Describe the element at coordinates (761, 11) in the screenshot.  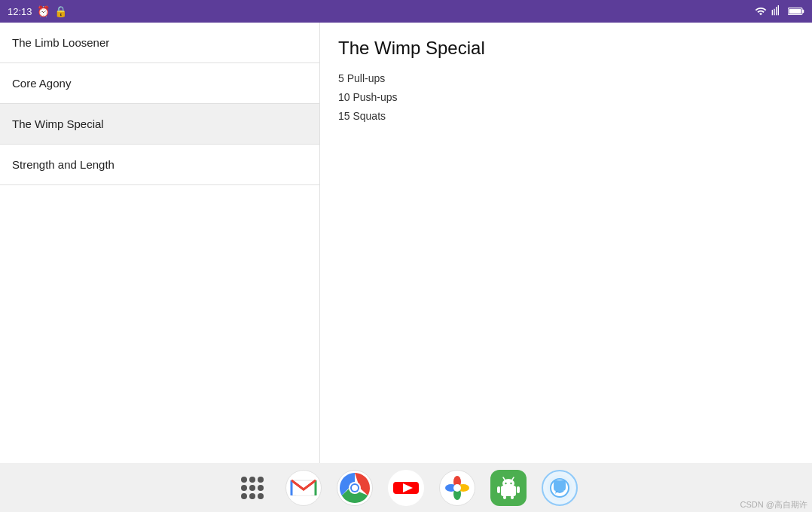
I see `wifi-icon` at that location.